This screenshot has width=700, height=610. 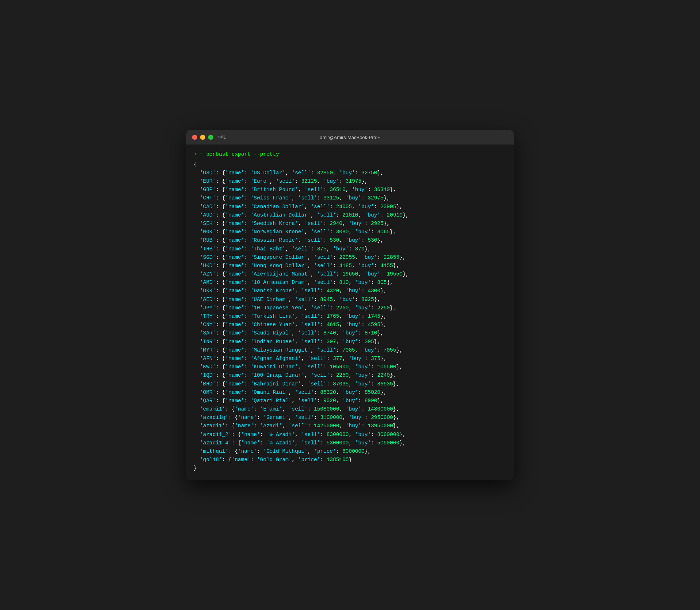 What do you see at coordinates (350, 154) in the screenshot?
I see `prompt-line: ➜ ~ bonbast export --pretty` at bounding box center [350, 154].